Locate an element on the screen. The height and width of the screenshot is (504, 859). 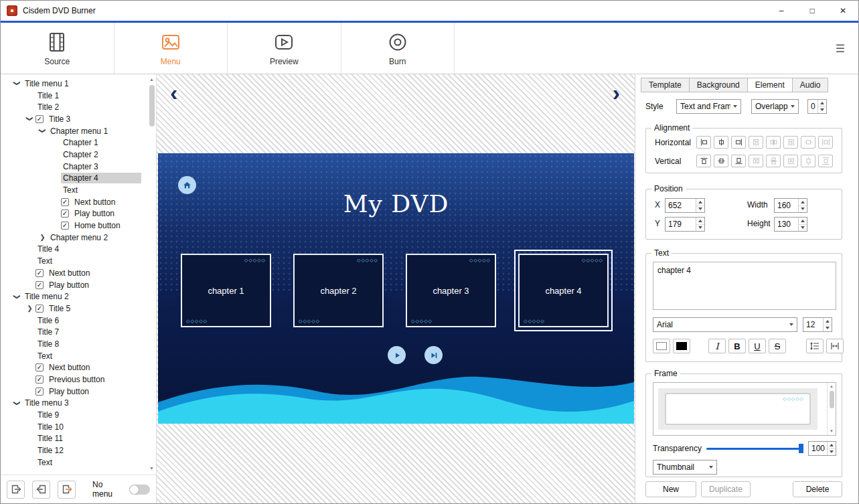
text-content-input: chapter 4 is located at coordinates (745, 286).